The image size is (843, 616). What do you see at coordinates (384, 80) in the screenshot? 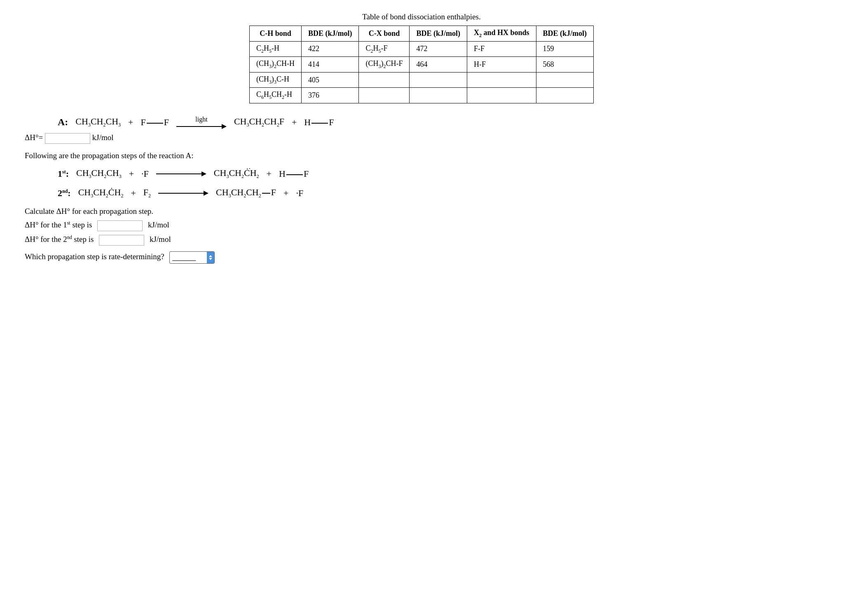
I see `cell-cx3` at bounding box center [384, 80].